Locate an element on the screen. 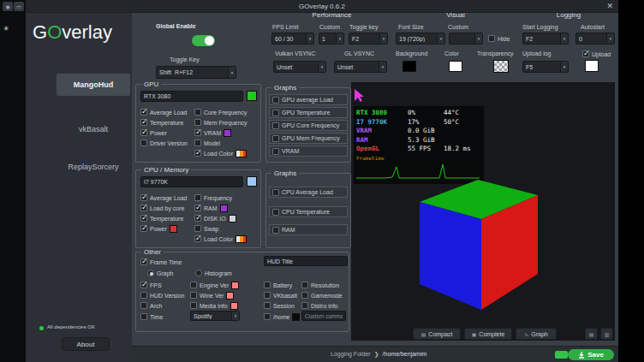 This screenshot has height=362, width=644. cpu-power-checkbox: Power is located at coordinates (159, 228).